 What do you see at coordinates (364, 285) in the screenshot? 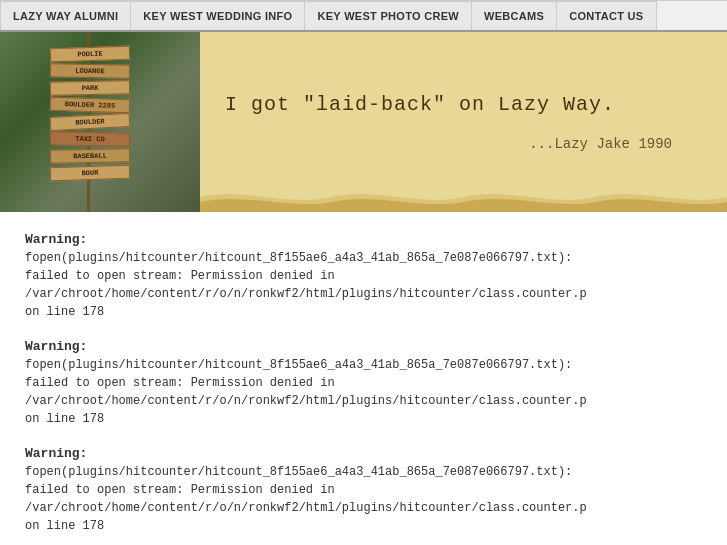
I see `warning-text-1: fopen(plugins/hitcounter/hitcount_8f155a…` at bounding box center [364, 285].